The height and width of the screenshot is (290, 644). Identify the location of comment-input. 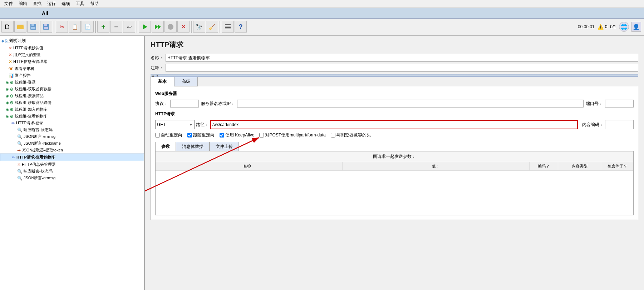
(402, 68).